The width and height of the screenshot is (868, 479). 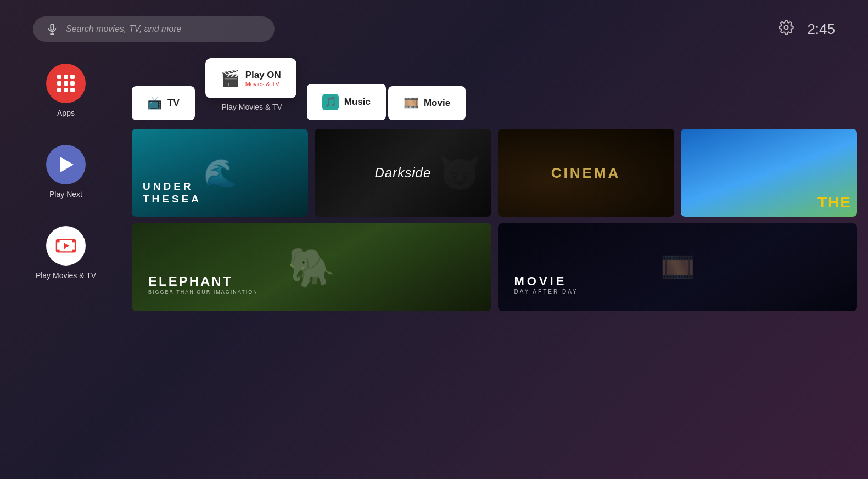 I want to click on play-next-label: Play Next, so click(x=66, y=194).